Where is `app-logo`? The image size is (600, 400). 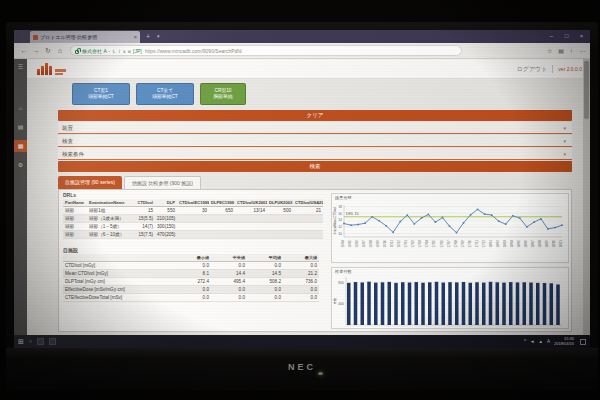
app-logo is located at coordinates (52, 69).